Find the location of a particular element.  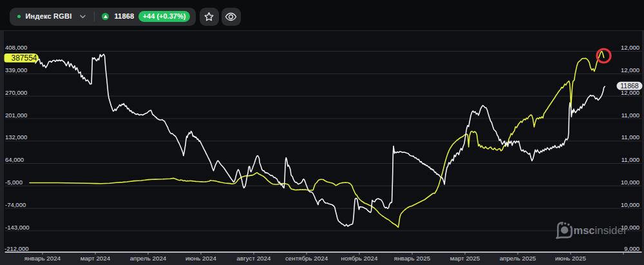

svg-text: апрель 2024 is located at coordinates (148, 258).